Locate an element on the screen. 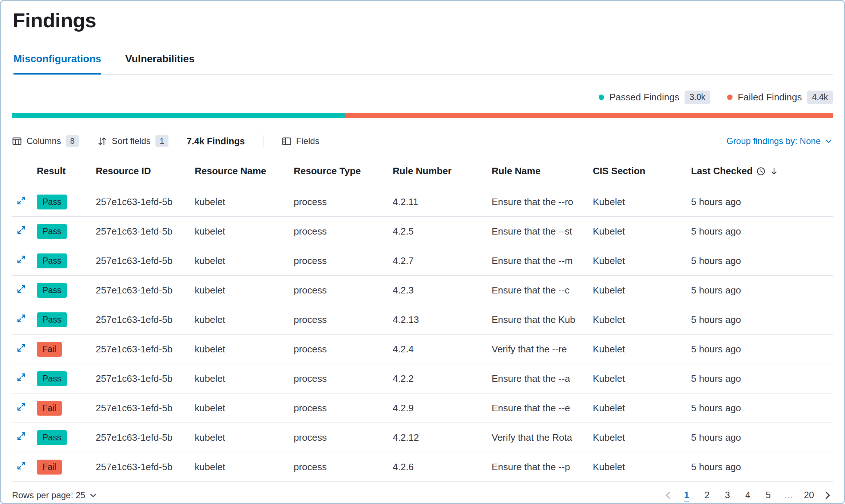 The image size is (845, 504). table-row: Fail 257e1c63-1efd-5b kubelet process 4.… is located at coordinates (422, 467).